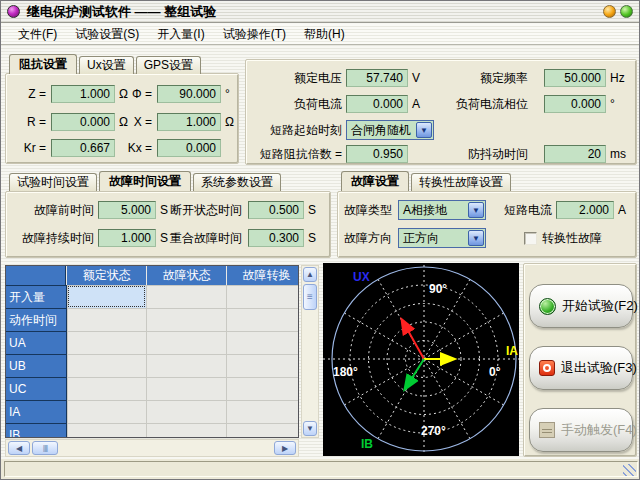  Describe the element at coordinates (321, 469) in the screenshot. I see `status-panel` at that location.